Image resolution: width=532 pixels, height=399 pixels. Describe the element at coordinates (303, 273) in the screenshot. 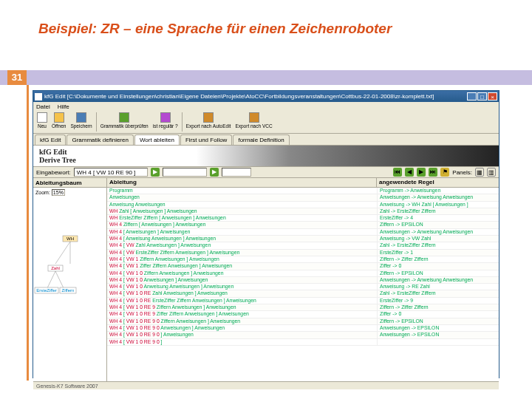

I see `table-row: WH 4 [ VW 1 0 Ziffern Anweisungen ] Anwe…` at that location.